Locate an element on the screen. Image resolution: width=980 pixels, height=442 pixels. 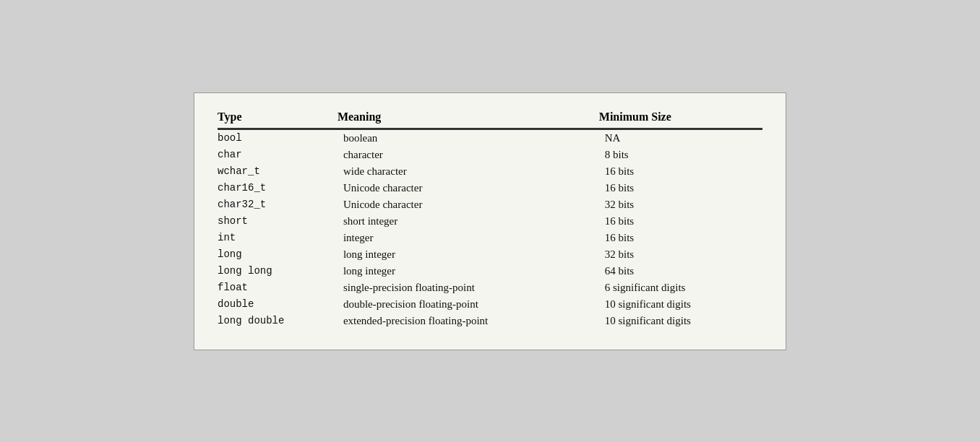
cell-meaning: short integer is located at coordinates (468, 221).